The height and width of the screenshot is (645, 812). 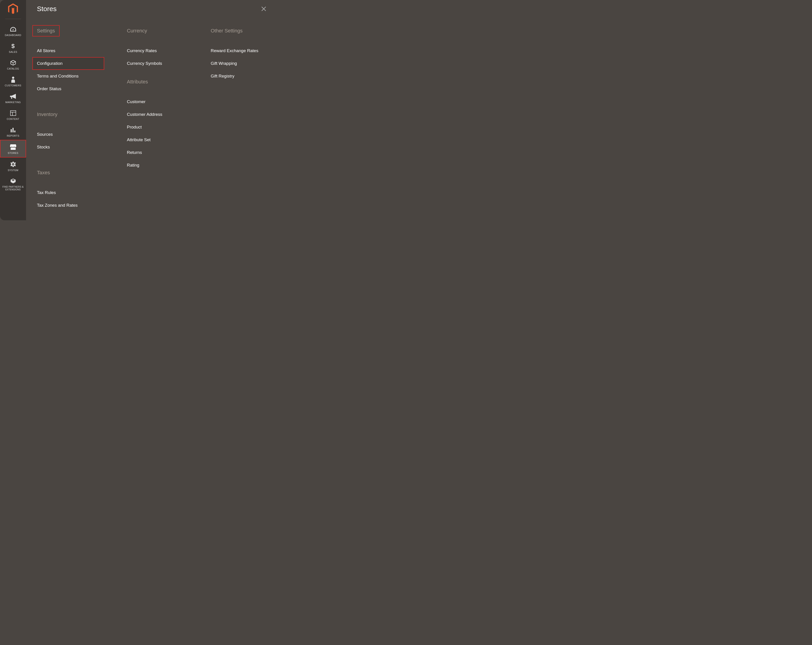 I want to click on nav-label: REPORTS, so click(x=13, y=136).